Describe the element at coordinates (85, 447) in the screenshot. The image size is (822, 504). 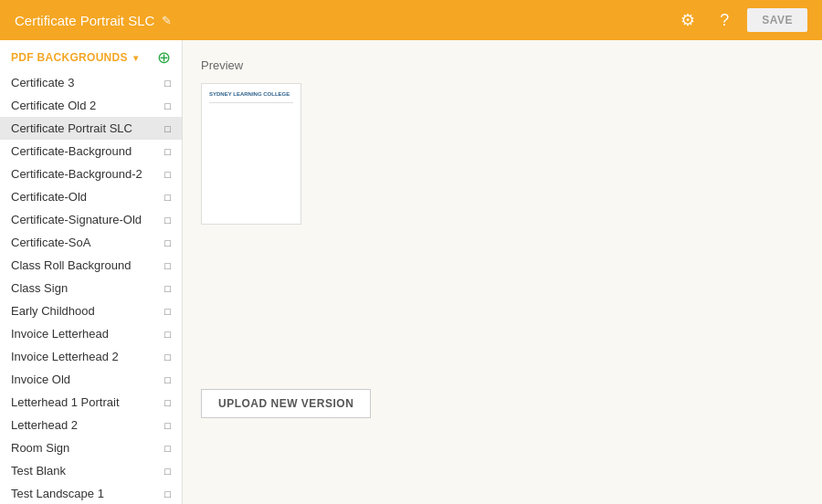
I see `sidebar-item-label: Room Sign` at that location.